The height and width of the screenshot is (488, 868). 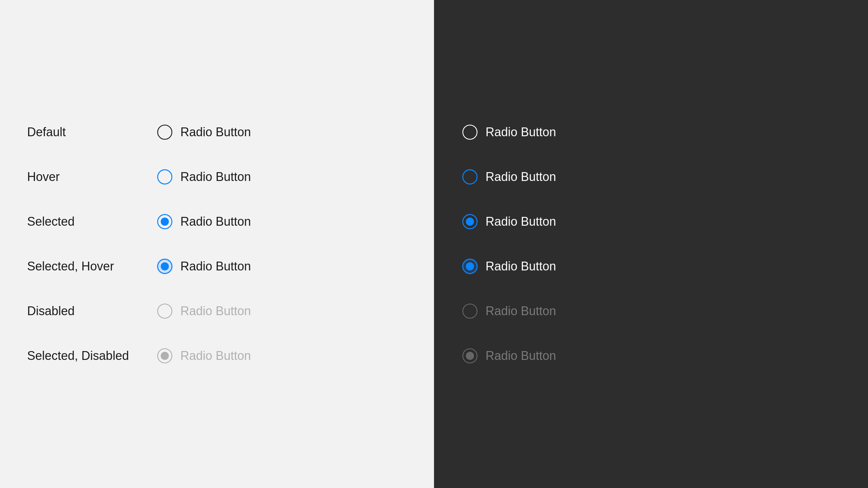 I want to click on radio-label-selected-disabled-dark: Radio Button, so click(x=521, y=356).